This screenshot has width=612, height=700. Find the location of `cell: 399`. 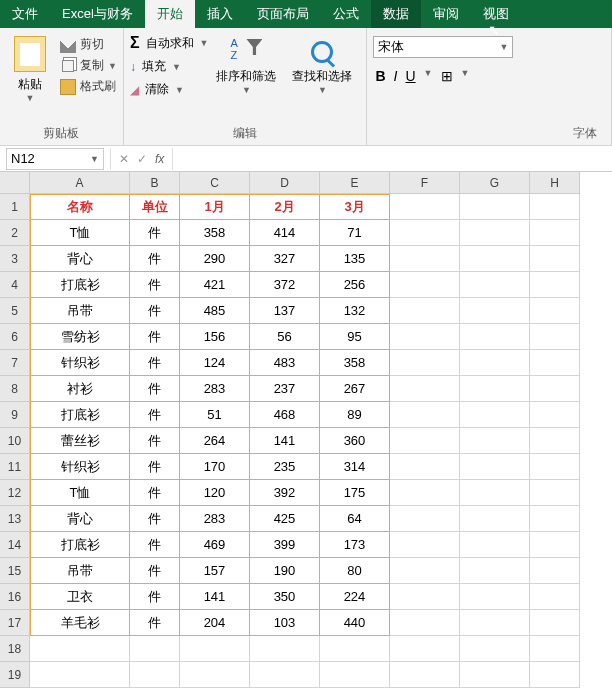

cell: 399 is located at coordinates (285, 545).